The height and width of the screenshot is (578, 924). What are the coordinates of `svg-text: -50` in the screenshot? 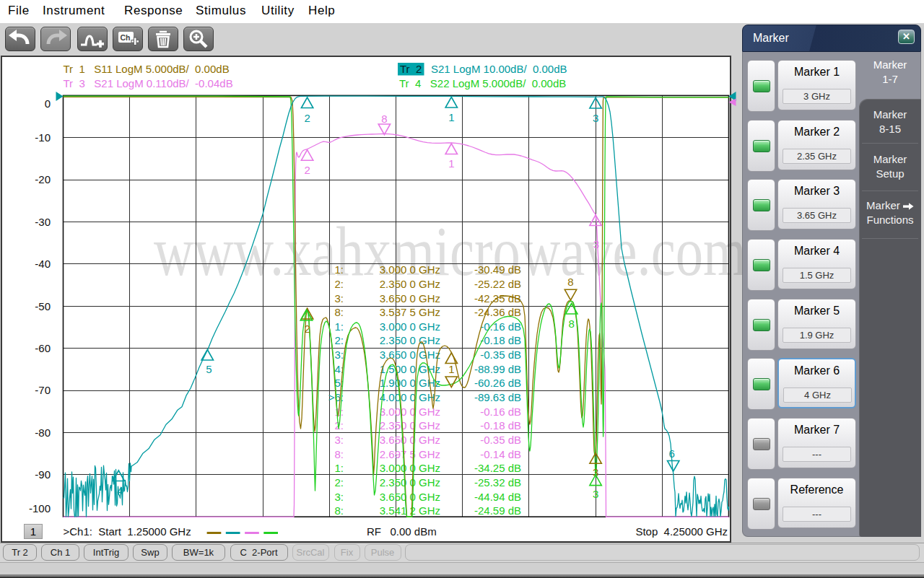 It's located at (43, 306).